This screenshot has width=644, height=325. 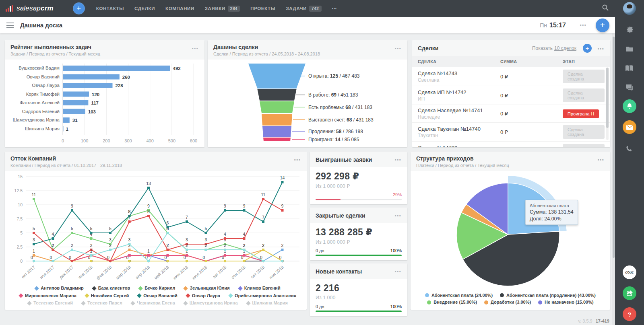 I want to click on svg-text: май 2018, so click(x=161, y=272).